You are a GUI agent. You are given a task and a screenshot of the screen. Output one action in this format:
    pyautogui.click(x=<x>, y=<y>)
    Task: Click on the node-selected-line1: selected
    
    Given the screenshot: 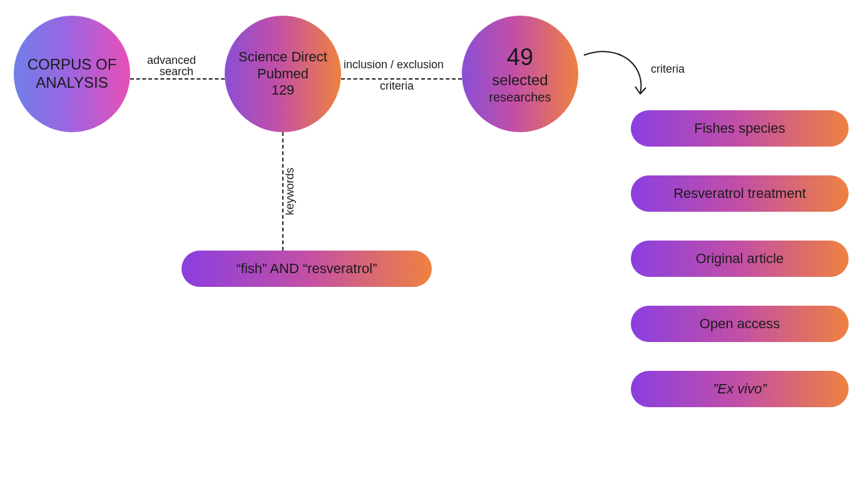 What is the action you would take?
    pyautogui.click(x=519, y=80)
    